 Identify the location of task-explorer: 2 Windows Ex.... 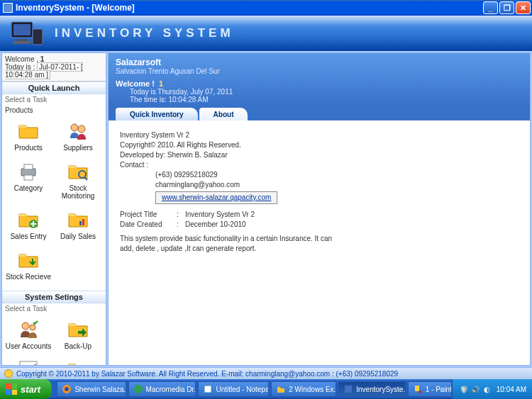
(304, 389).